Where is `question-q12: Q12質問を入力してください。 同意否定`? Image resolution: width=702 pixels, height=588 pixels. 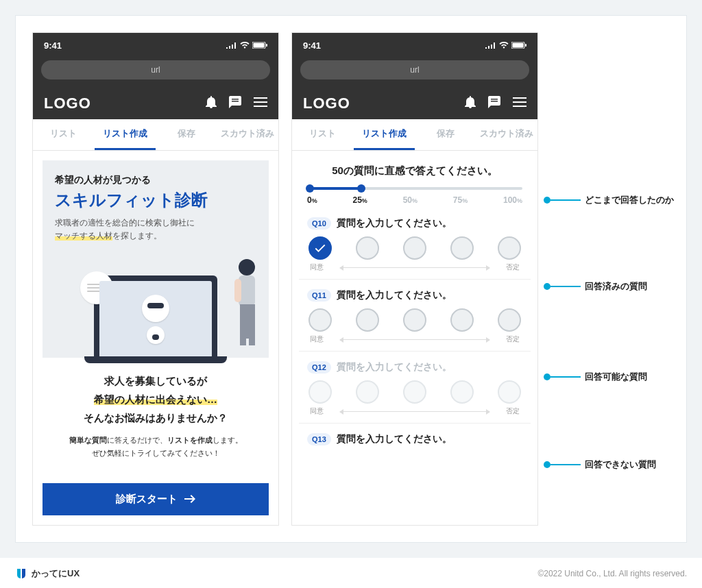 question-q12: Q12質問を入力してください。 同意否定 is located at coordinates (415, 387).